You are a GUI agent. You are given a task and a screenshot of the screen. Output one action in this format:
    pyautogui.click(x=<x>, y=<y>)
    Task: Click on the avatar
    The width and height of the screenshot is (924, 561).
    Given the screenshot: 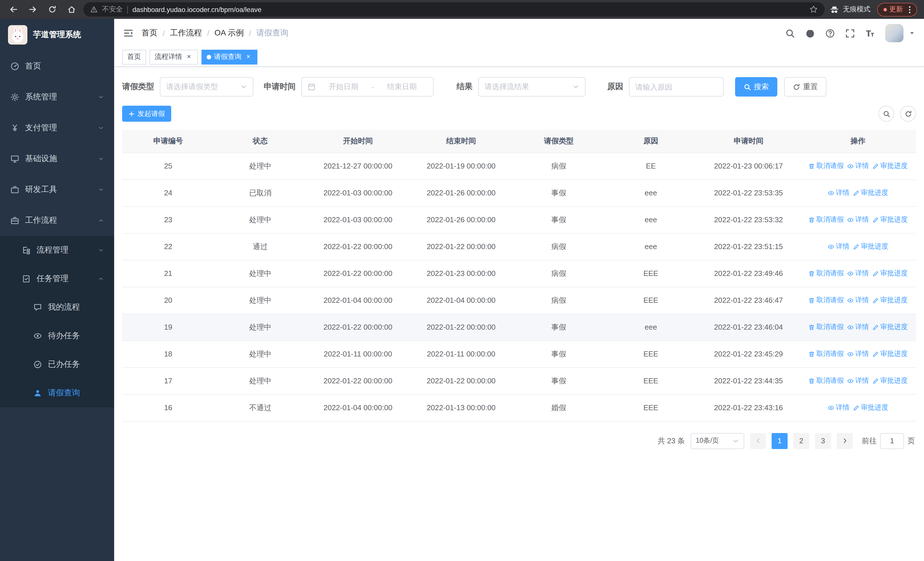 What is the action you would take?
    pyautogui.click(x=894, y=33)
    